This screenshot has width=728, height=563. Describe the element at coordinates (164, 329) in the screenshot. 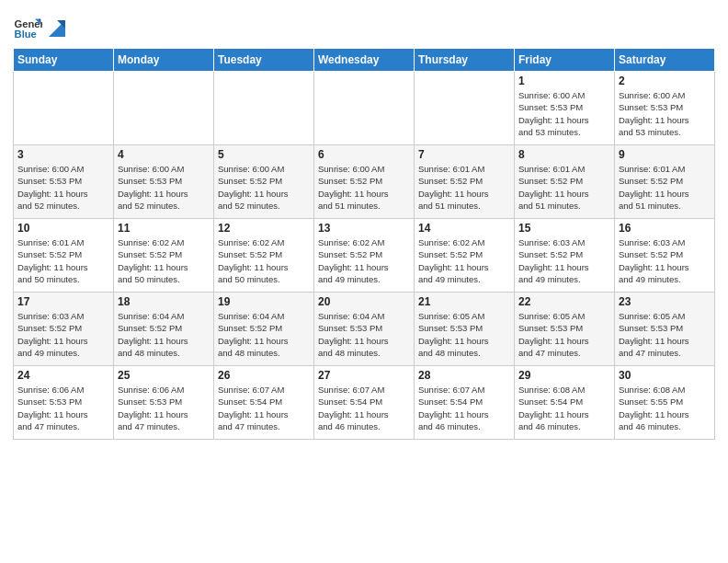

I see `day-cell: 18Sunrise: 6:04 AM Sunset: 5:52 PM Dayli…` at that location.